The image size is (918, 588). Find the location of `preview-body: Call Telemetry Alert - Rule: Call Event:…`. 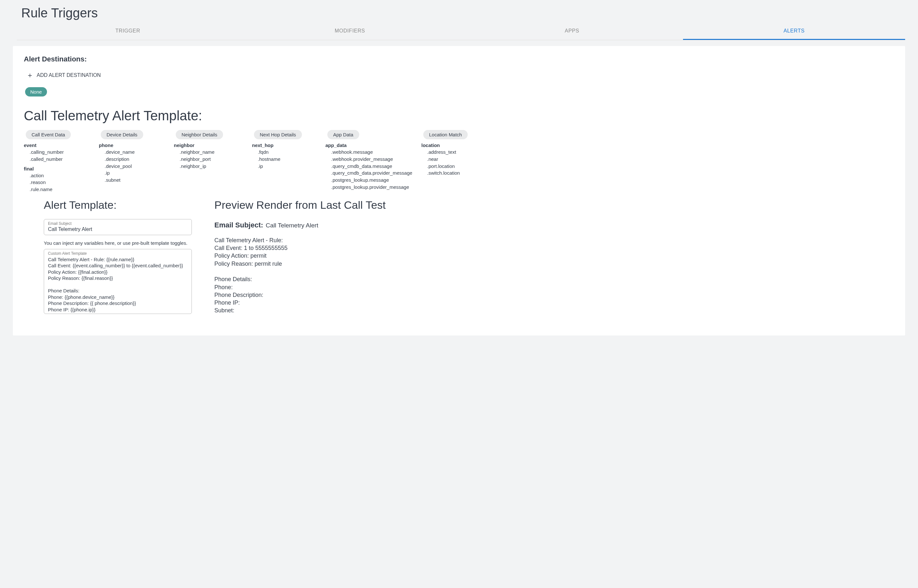

preview-body: Call Telemetry Alert - Rule: Call Event:… is located at coordinates (554, 276).